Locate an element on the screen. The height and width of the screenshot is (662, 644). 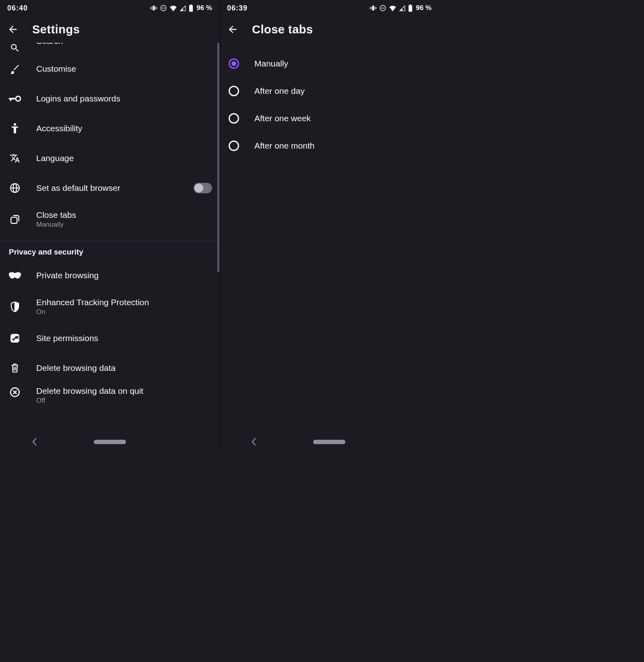
settings-item-delete-on-quit: Delete browsing data on quit Off is located at coordinates (109, 395).